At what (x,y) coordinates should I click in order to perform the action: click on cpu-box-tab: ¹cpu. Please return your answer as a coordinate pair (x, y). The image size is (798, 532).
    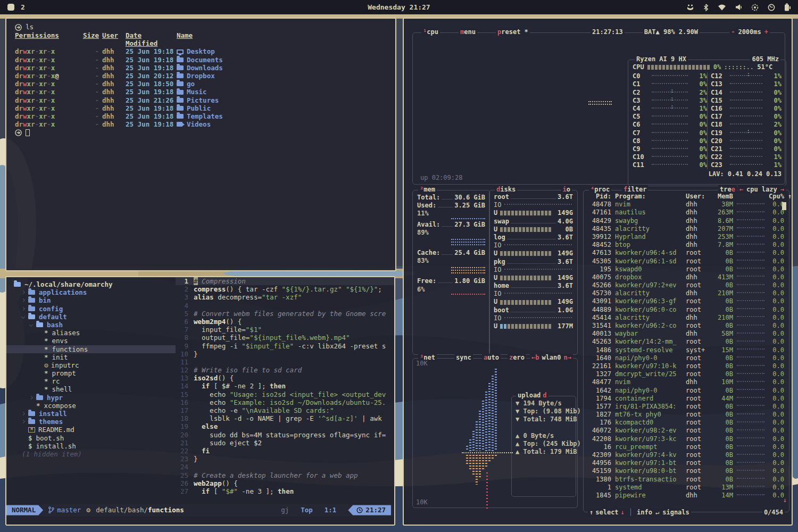
    Looking at the image, I should click on (431, 32).